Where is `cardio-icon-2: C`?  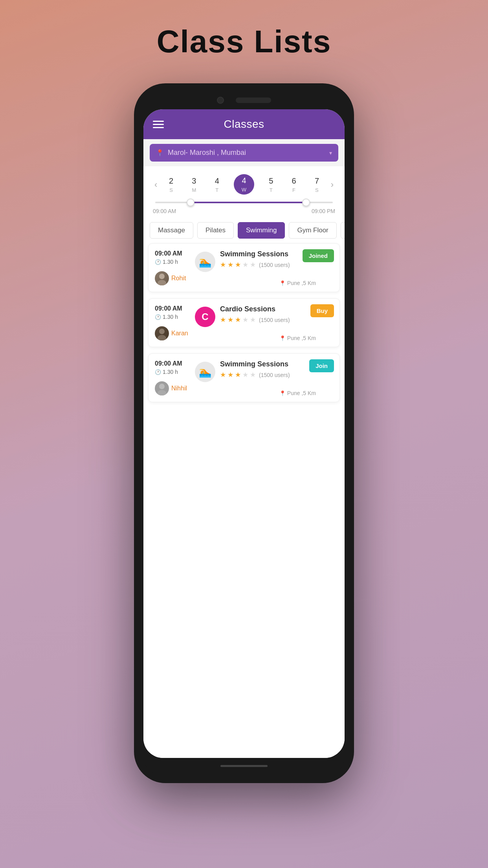
cardio-icon-2: C is located at coordinates (205, 317).